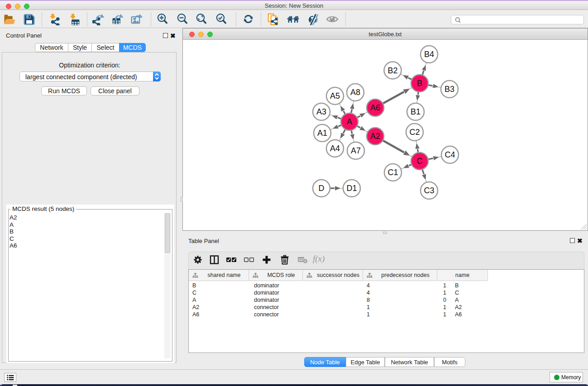  I want to click on svg-text: C4, so click(450, 155).